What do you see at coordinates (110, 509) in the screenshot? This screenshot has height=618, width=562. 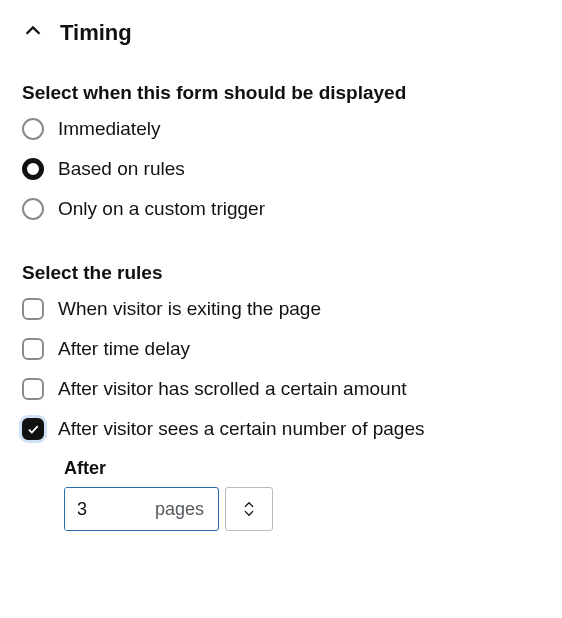 I see `page-count-input` at bounding box center [110, 509].